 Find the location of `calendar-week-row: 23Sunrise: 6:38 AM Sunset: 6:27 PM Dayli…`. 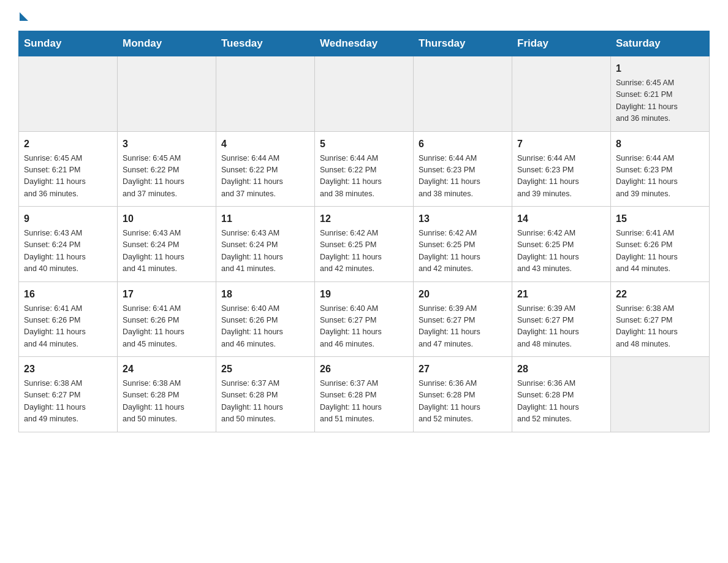

calendar-week-row: 23Sunrise: 6:38 AM Sunset: 6:27 PM Dayli… is located at coordinates (364, 395).